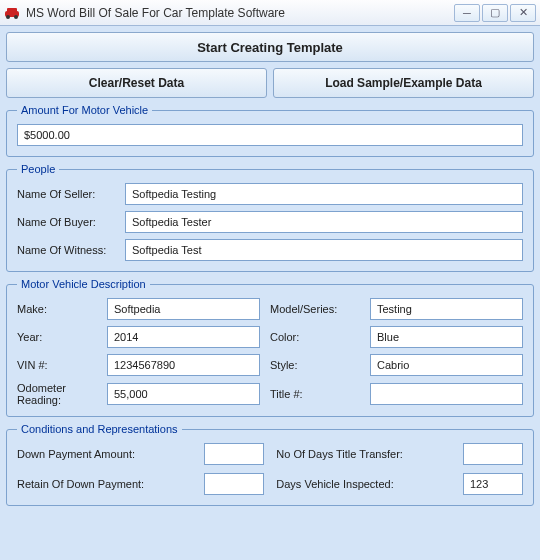 The height and width of the screenshot is (560, 540). What do you see at coordinates (57, 365) in the screenshot?
I see `vin-label: VIN #:` at bounding box center [57, 365].